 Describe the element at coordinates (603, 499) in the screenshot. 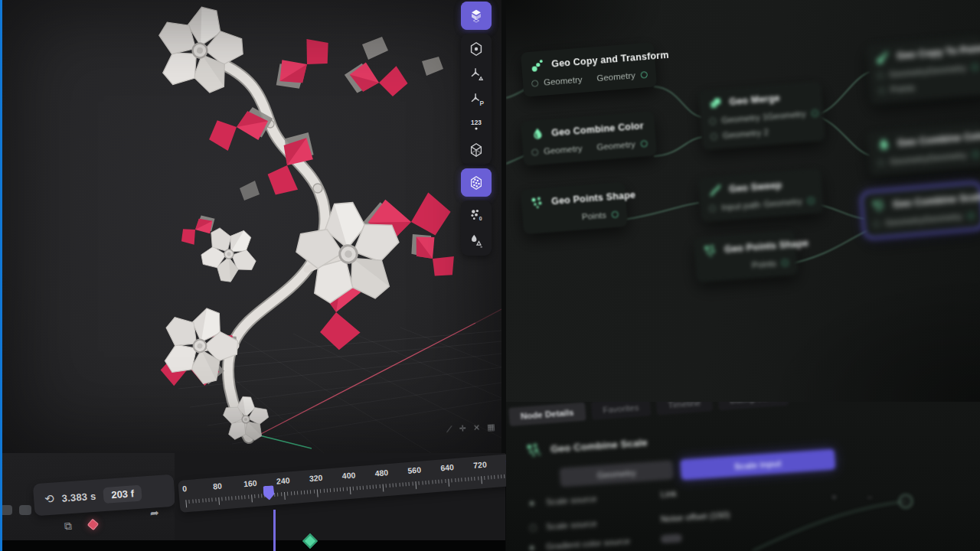

I see `property-row: ◆ Scale source Link` at that location.